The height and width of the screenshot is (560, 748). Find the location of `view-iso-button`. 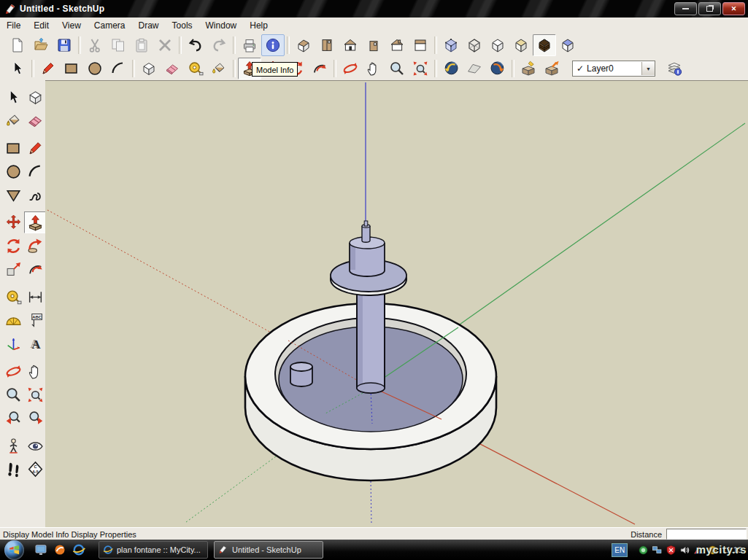

view-iso-button is located at coordinates (304, 45).